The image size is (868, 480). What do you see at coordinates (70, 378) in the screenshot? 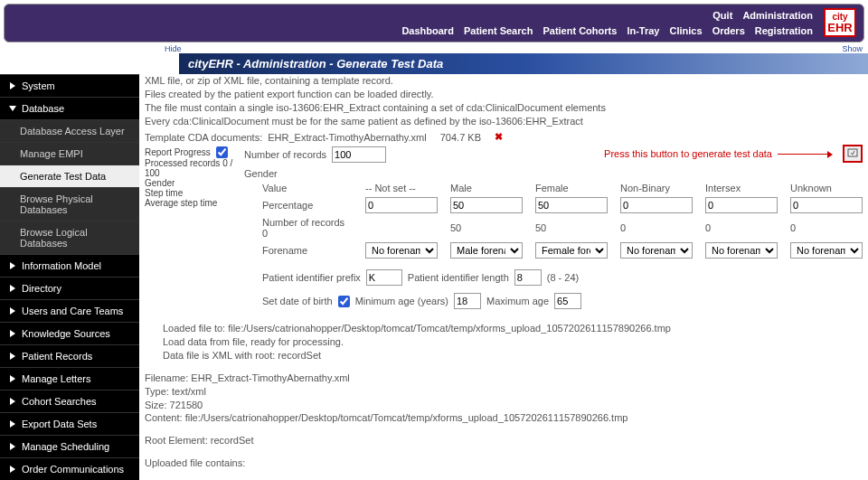
I see `sidebar-group-manage-letters: Manage Letters` at bounding box center [70, 378].